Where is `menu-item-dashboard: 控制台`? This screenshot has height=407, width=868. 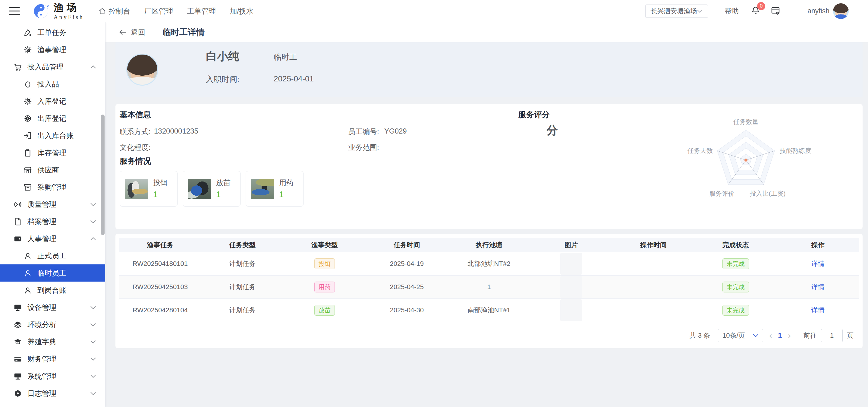
menu-item-dashboard: 控制台 is located at coordinates (114, 11).